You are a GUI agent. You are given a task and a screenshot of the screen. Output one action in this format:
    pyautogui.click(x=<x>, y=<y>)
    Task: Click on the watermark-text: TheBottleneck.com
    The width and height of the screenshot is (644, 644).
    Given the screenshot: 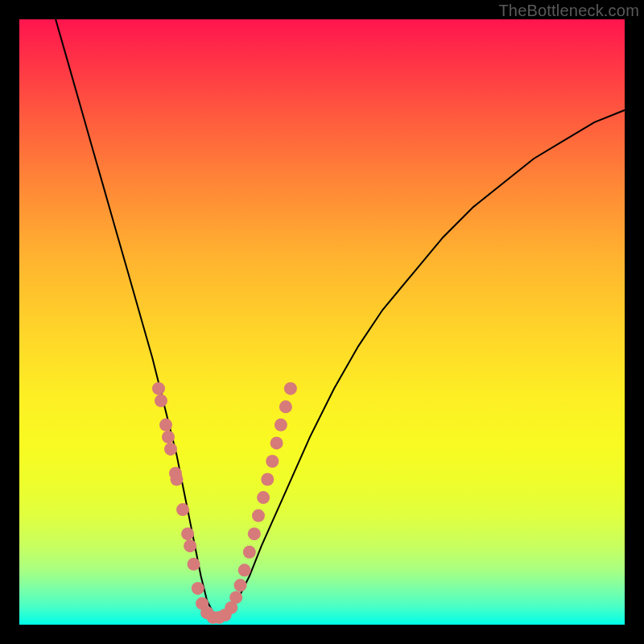 What is the action you would take?
    pyautogui.click(x=568, y=11)
    